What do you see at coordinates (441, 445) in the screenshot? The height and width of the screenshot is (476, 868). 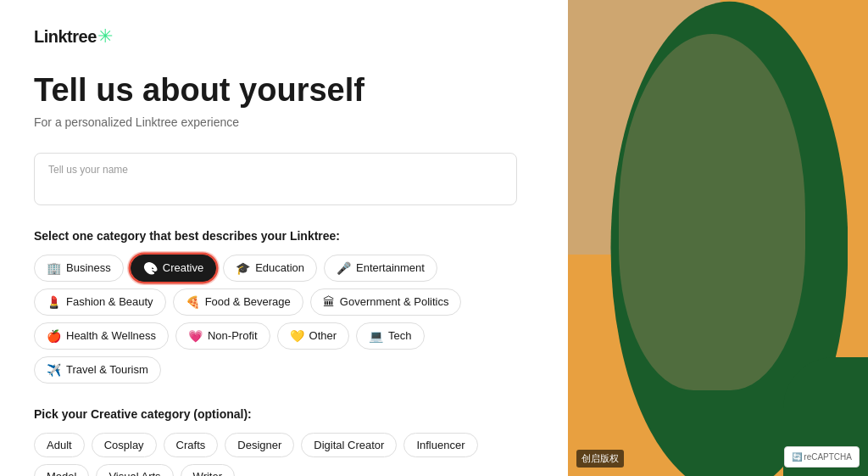 I see `sub-label-influencer: Influencer` at bounding box center [441, 445].